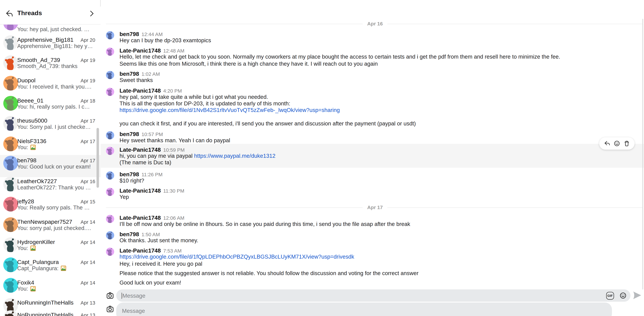  What do you see at coordinates (382, 264) in the screenshot?
I see `message-line: Hey, i received it. Here you go pal` at bounding box center [382, 264].